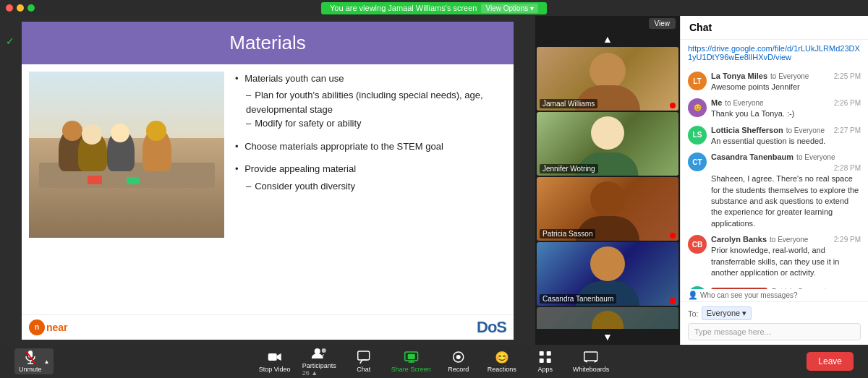  What do you see at coordinates (459, 369) in the screenshot?
I see `record-label: Record` at bounding box center [459, 369].